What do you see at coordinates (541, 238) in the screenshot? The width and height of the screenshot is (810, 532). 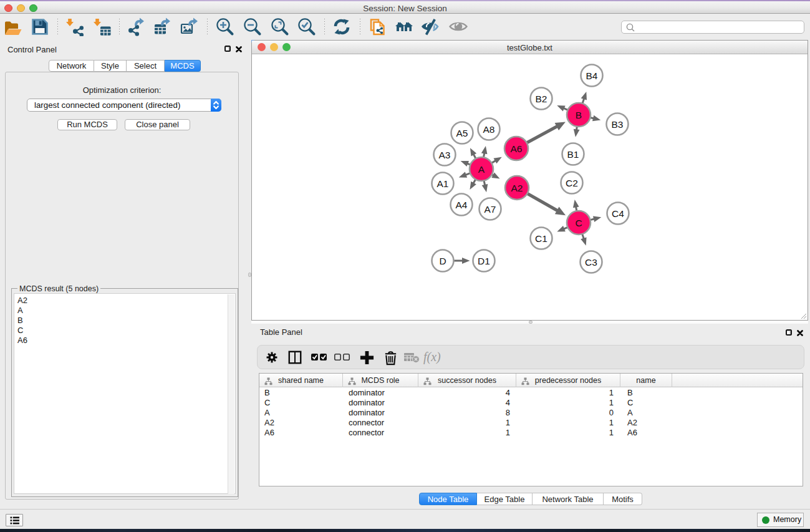 I see `svg-text: C1` at bounding box center [541, 238].